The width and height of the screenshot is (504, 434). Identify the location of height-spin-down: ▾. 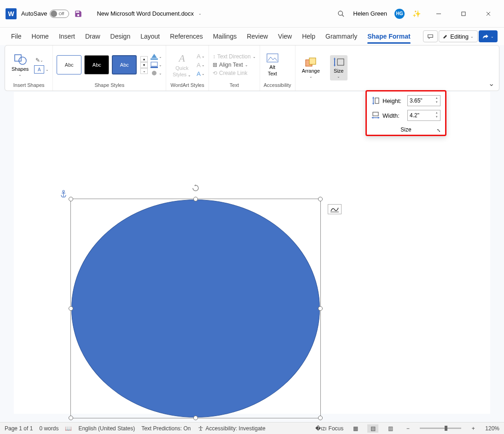
(437, 102).